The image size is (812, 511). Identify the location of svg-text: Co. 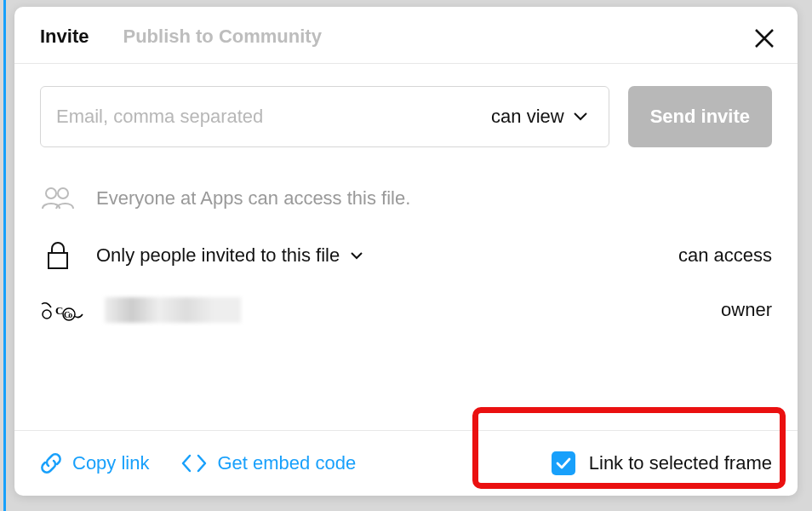
(68, 315).